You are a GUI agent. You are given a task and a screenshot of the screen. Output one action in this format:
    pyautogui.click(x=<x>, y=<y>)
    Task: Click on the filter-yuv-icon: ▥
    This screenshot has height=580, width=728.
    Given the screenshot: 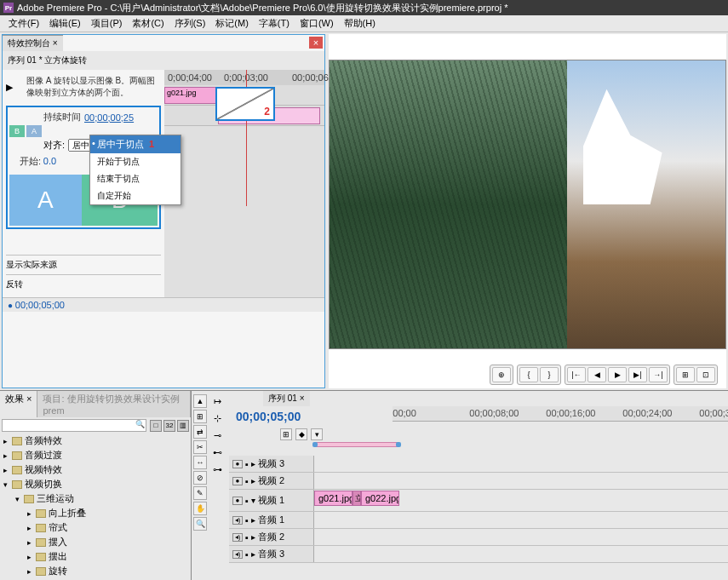 What is the action you would take?
    pyautogui.click(x=183, y=426)
    